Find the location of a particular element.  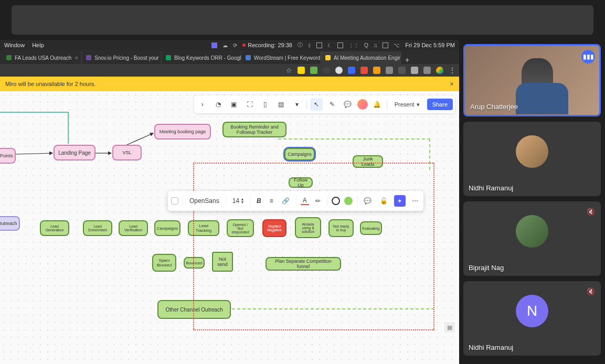

font-size: 14 ▴▾ is located at coordinates (238, 201).